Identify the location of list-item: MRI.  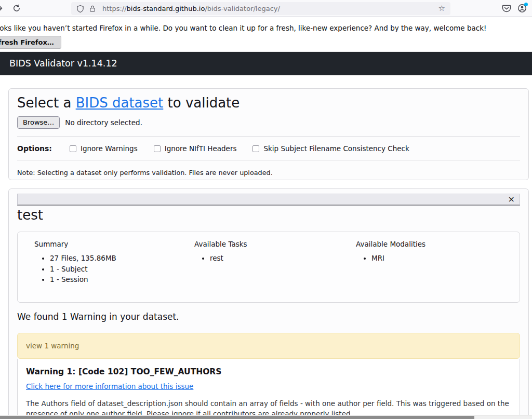
(398, 259).